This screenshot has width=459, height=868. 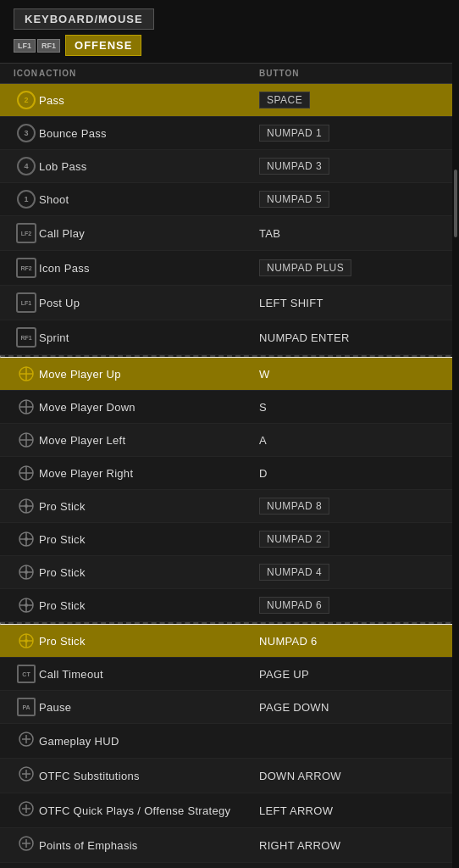 I want to click on icon-text: RF2, so click(x=26, y=268).